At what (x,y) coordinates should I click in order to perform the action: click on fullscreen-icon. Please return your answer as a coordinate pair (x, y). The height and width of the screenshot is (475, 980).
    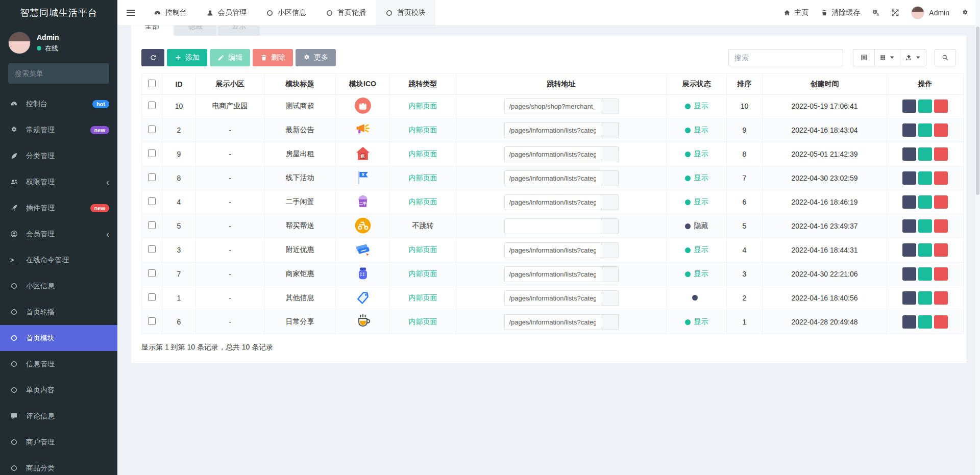
    Looking at the image, I should click on (895, 13).